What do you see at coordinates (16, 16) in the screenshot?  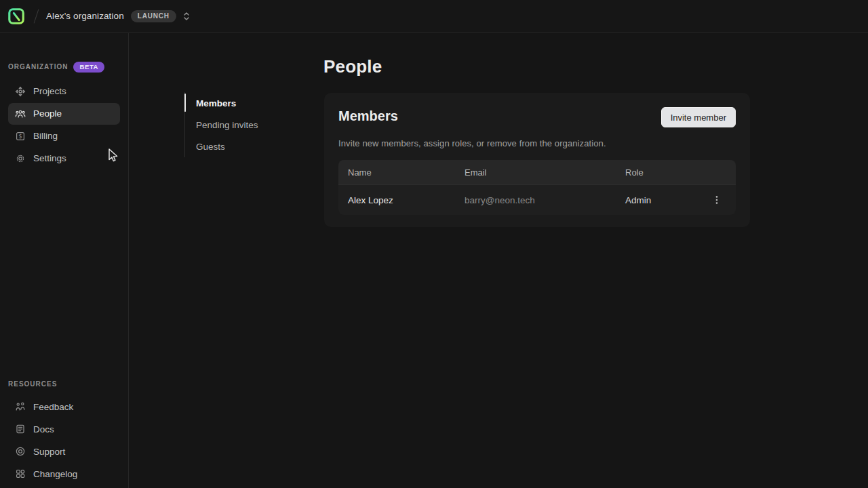 I see `neon-logo-icon` at bounding box center [16, 16].